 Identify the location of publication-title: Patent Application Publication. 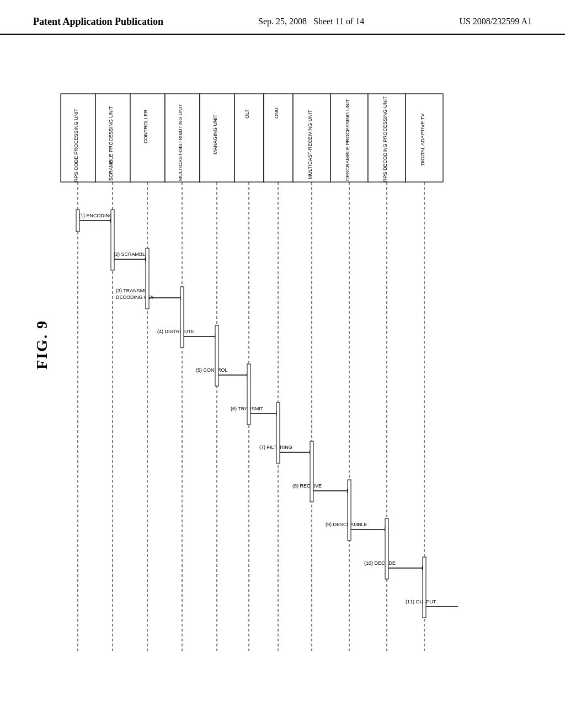
(98, 22).